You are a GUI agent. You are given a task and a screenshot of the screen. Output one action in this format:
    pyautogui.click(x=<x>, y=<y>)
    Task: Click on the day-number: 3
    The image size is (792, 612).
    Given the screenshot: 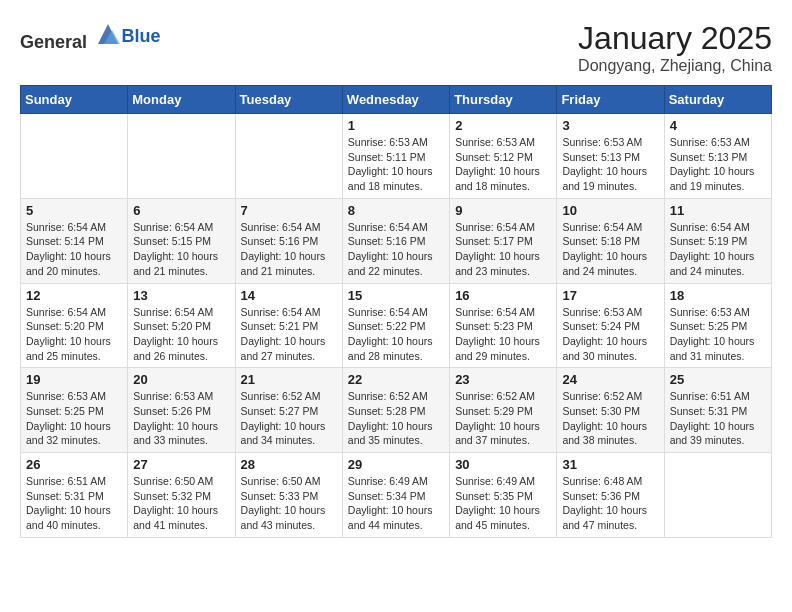 What is the action you would take?
    pyautogui.click(x=610, y=126)
    